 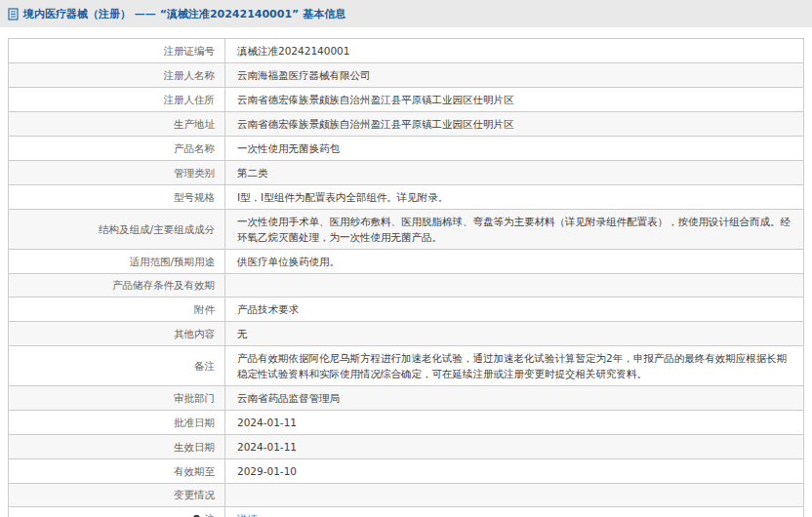 I want to click on page-title: 境内医疗器械（注册） —— “滇械注准20242140001” 基本信息, so click(x=184, y=14).